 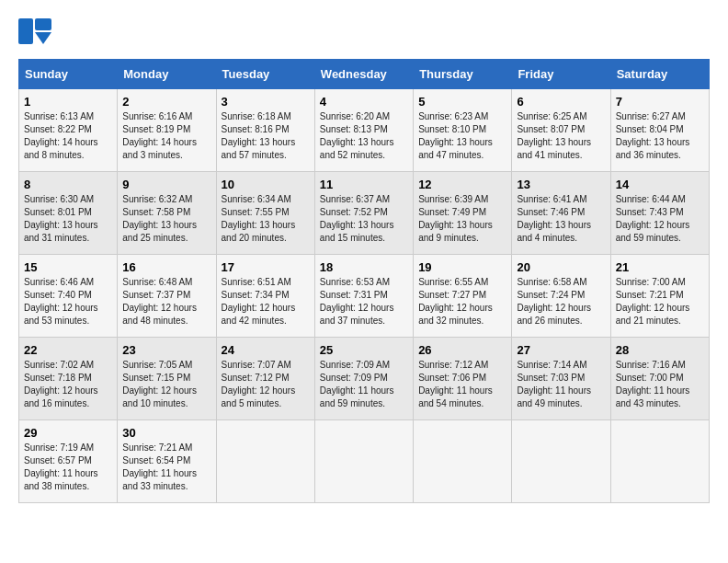 What do you see at coordinates (266, 267) in the screenshot?
I see `day-number: 17` at bounding box center [266, 267].